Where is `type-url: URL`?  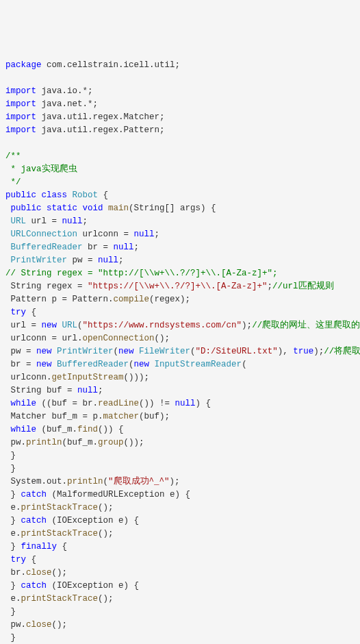
type-url: URL is located at coordinates (67, 325).